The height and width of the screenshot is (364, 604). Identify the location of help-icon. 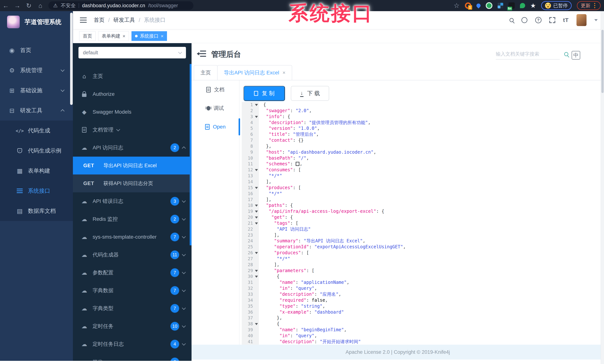
(538, 20).